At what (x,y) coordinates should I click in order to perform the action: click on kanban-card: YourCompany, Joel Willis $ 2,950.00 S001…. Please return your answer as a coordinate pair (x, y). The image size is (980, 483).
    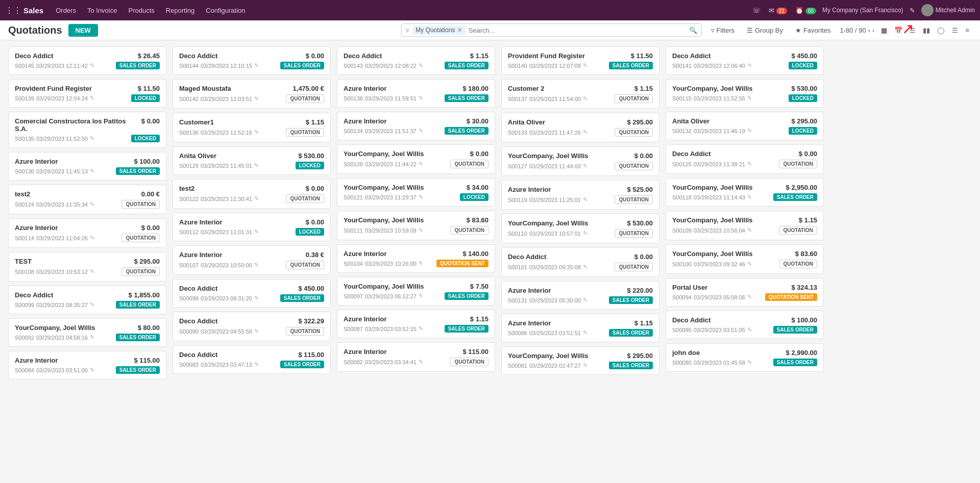
    Looking at the image, I should click on (745, 192).